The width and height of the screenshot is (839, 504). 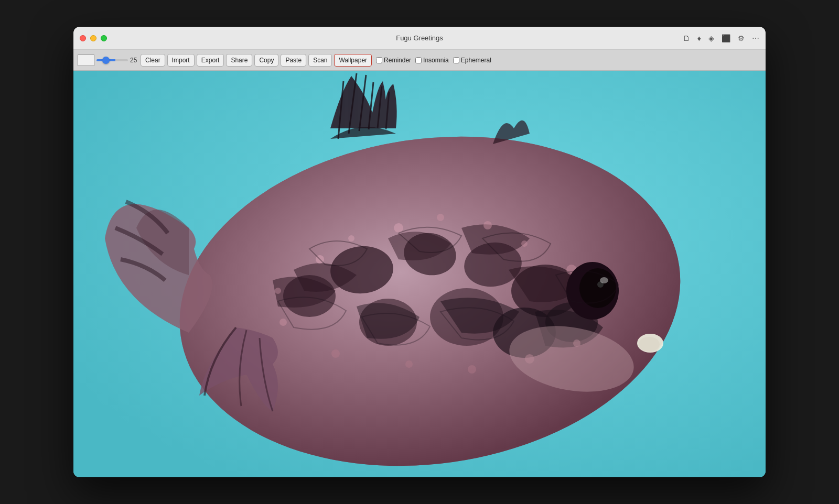 I want to click on toolbar: 25 Clear Import Export Share Copy Paste …, so click(x=420, y=60).